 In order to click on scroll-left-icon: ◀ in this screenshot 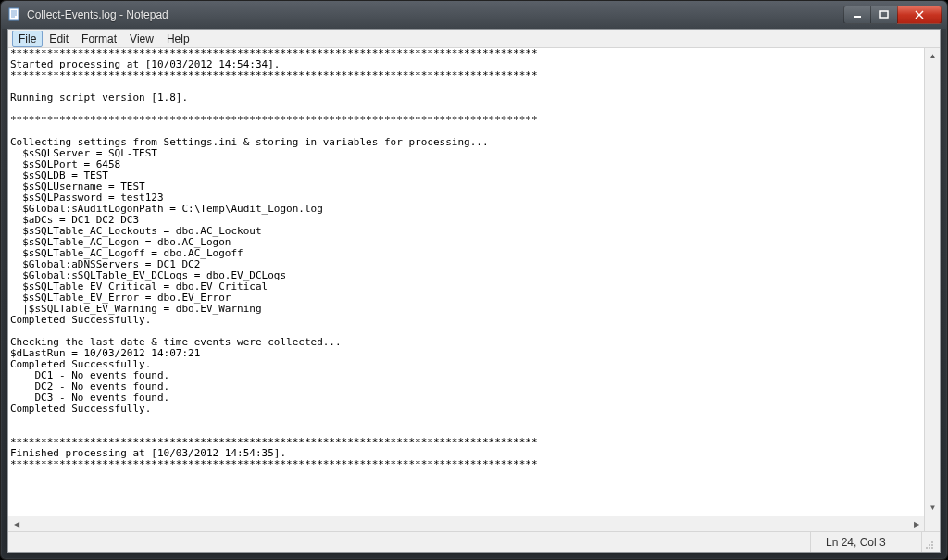, I will do `click(17, 524)`.